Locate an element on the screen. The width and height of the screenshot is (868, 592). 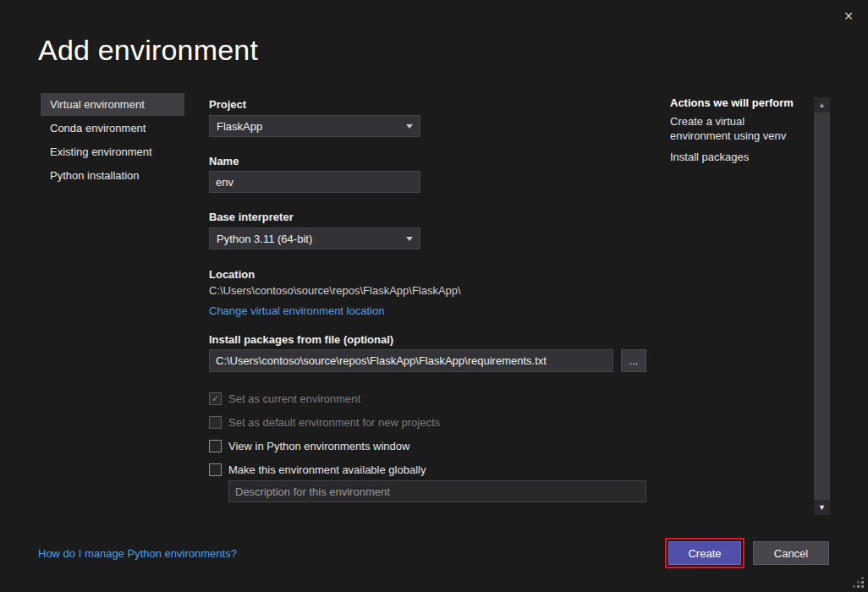
sidebar-item-label: Existing environment is located at coordinates (102, 152).